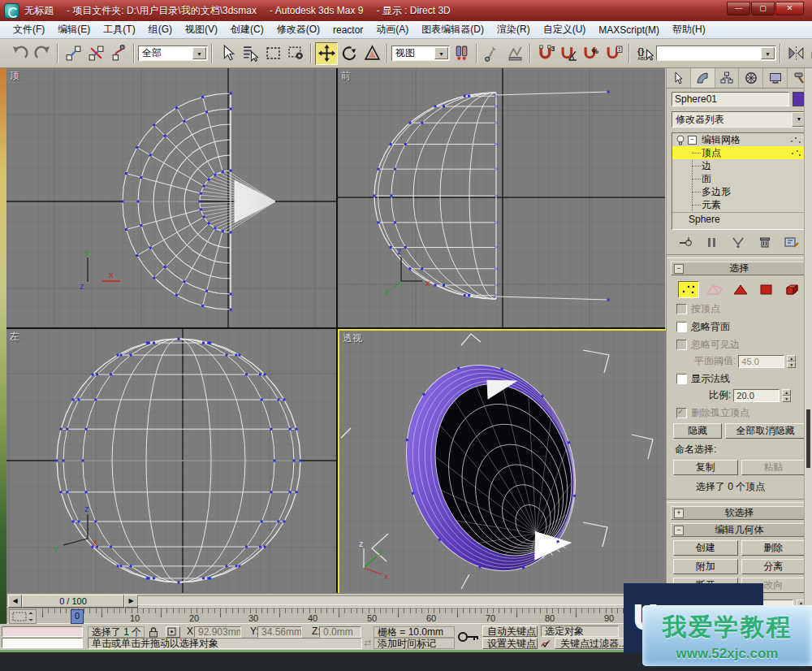  Describe the element at coordinates (774, 548) in the screenshot. I see `delete-button: 删除` at that location.